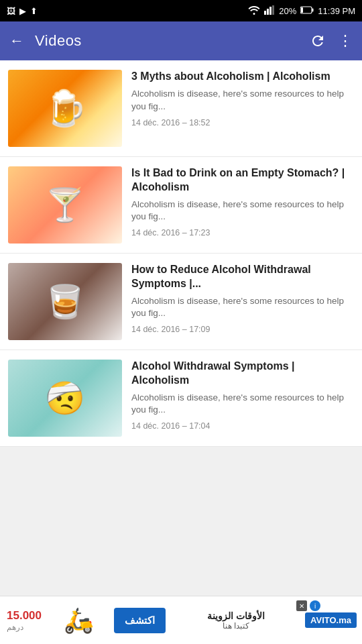 The width and height of the screenshot is (362, 644). Describe the element at coordinates (243, 405) in the screenshot. I see `video-description-4: Alcoholism is disease, here's some resou…` at that location.